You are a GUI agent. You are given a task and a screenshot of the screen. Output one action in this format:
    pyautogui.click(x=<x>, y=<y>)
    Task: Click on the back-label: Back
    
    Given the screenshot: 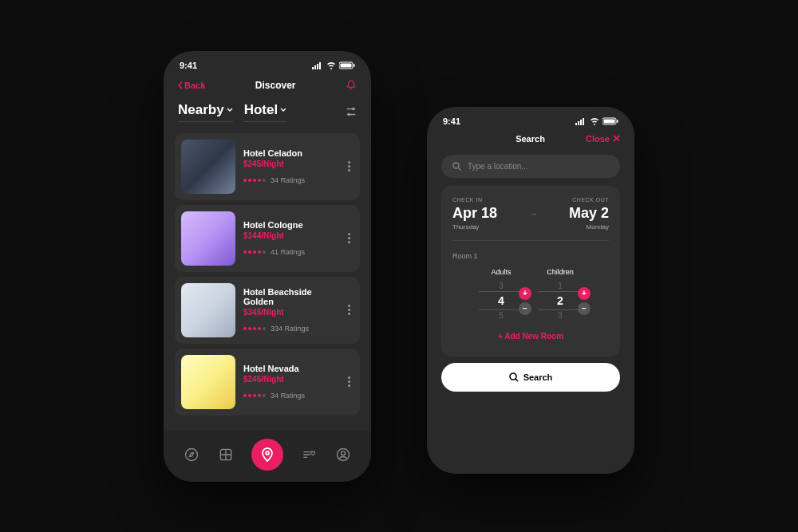 What is the action you would take?
    pyautogui.click(x=195, y=85)
    